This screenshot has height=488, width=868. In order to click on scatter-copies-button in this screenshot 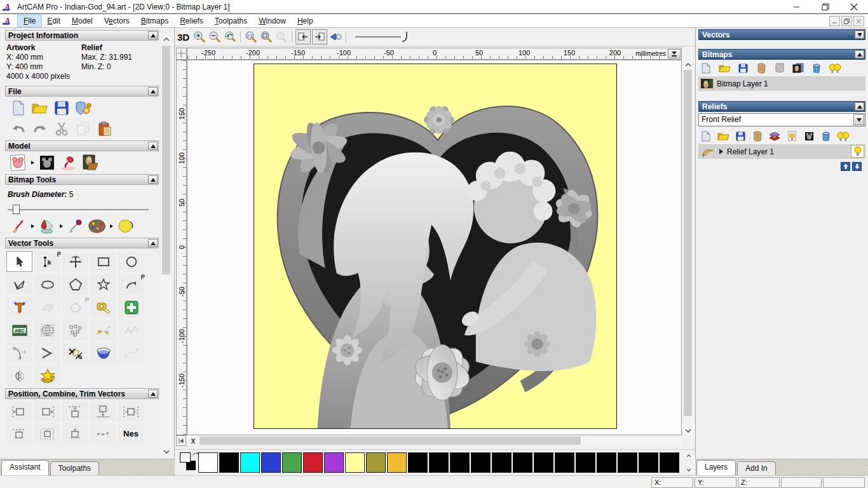, I will do `click(103, 433)`.